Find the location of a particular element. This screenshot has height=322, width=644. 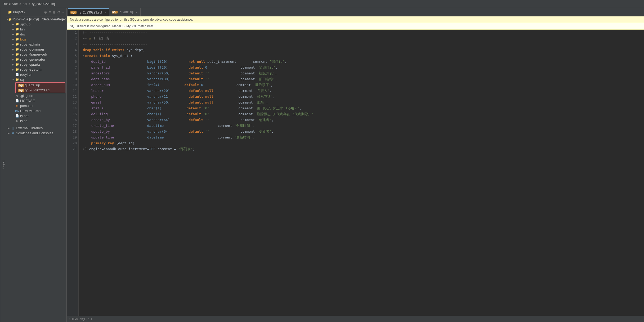

framework-folder-icon: 📁 is located at coordinates (17, 55).